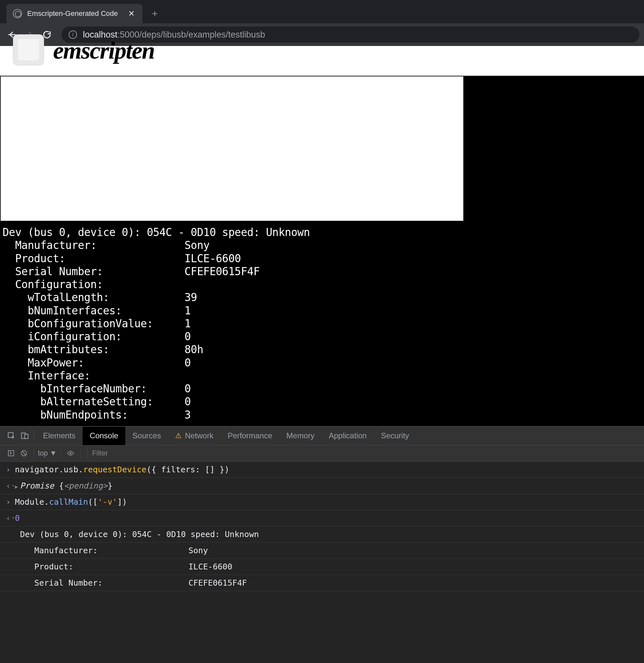  Describe the element at coordinates (122, 470) in the screenshot. I see `console-code: navigator.usb.requestDevice({ filters: […` at that location.